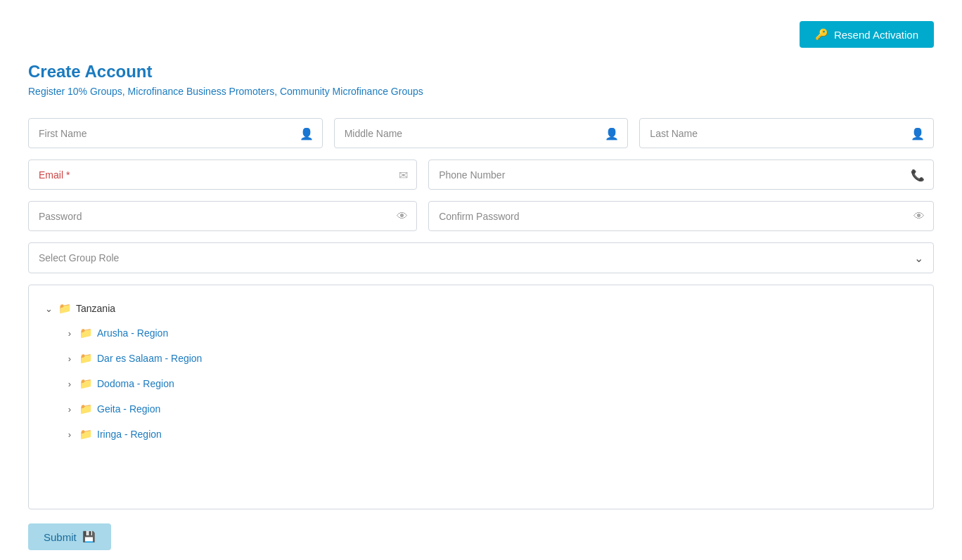 This screenshot has height=560, width=962. I want to click on tree-root-label: Tanzania, so click(96, 308).